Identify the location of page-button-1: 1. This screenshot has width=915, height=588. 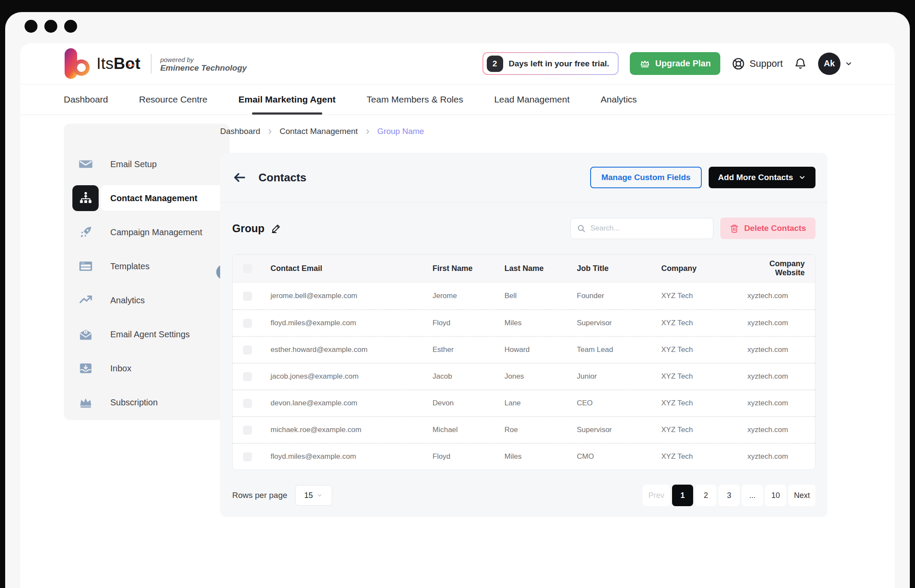
(682, 495).